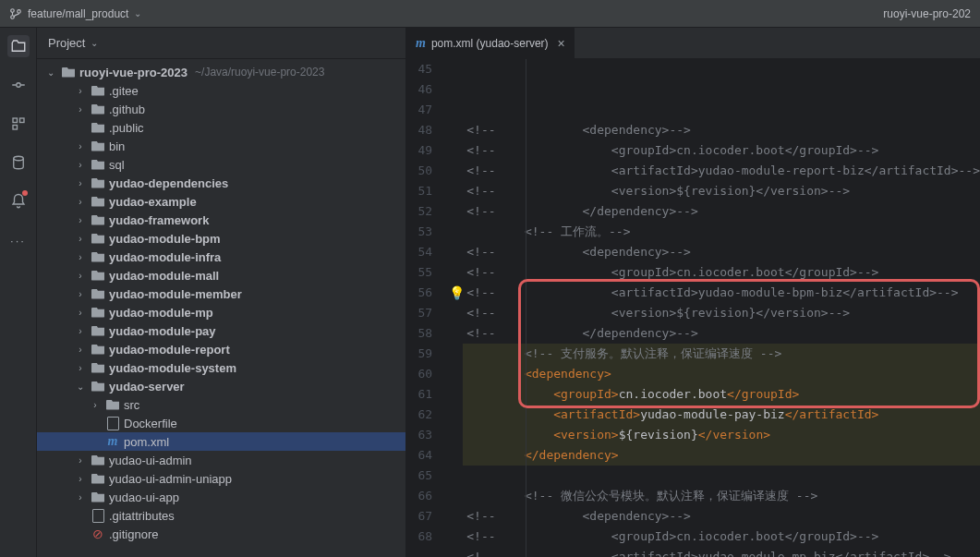 This screenshot has height=557, width=980. Describe the element at coordinates (419, 151) in the screenshot. I see `line-number: 49` at that location.